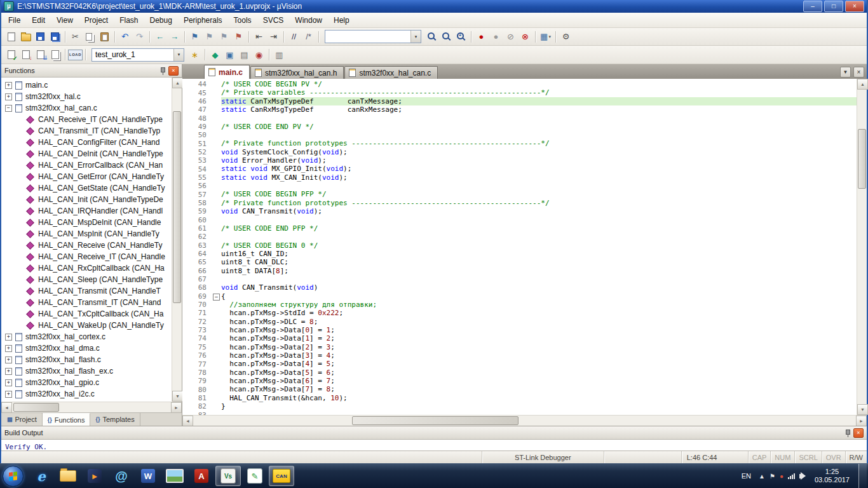 The image size is (868, 488). What do you see at coordinates (86, 188) in the screenshot?
I see `tree-function-item: HAL_CAN_GetState (CAN_HandleTy` at bounding box center [86, 188].